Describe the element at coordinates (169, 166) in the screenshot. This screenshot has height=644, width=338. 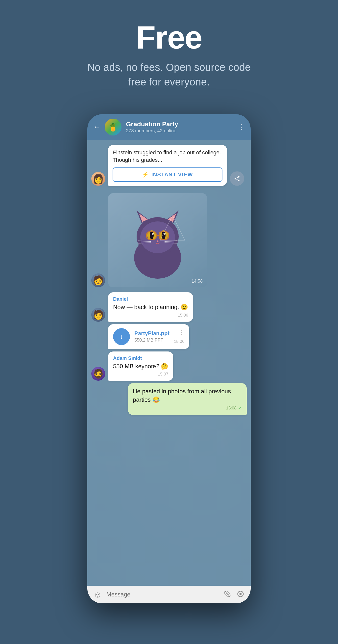
I see `link-preview-row: Einstein struggled to find a job out of …` at that location.